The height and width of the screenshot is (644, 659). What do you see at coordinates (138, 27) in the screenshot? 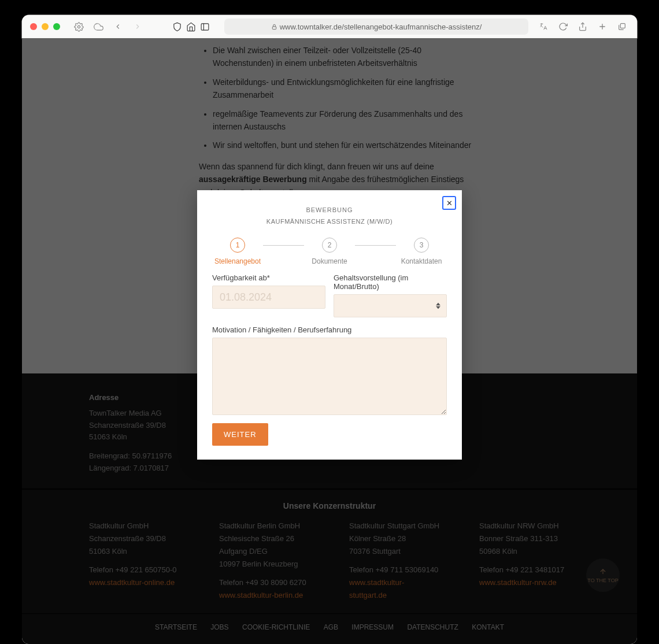
I see `forward-icon` at bounding box center [138, 27].